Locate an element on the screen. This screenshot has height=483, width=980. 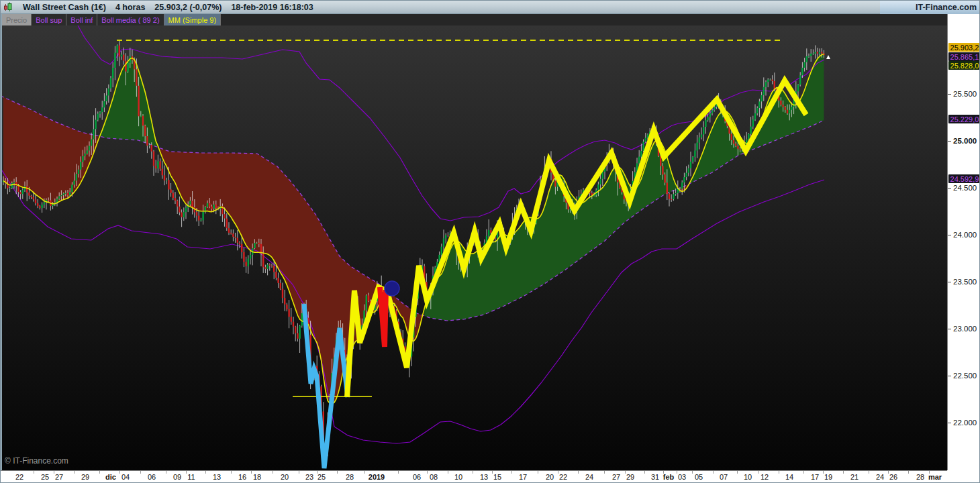
date-tick-label: 14 is located at coordinates (789, 477).